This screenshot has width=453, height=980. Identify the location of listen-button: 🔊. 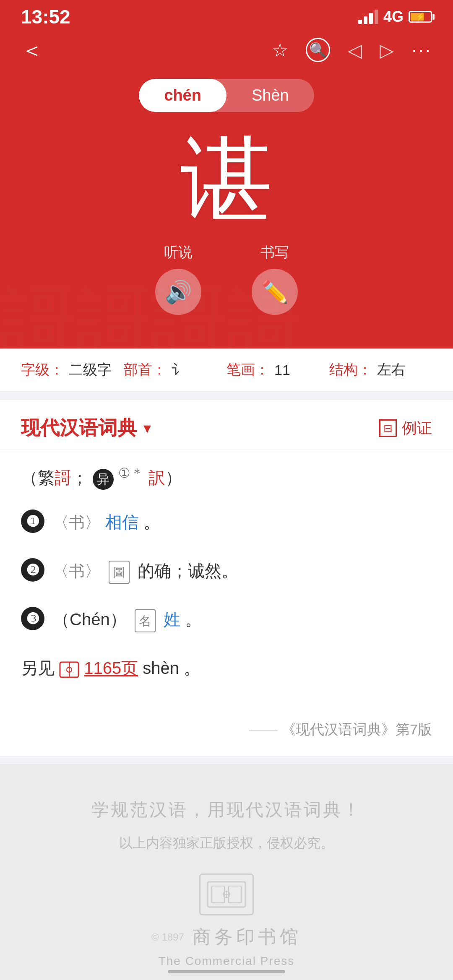
(178, 292).